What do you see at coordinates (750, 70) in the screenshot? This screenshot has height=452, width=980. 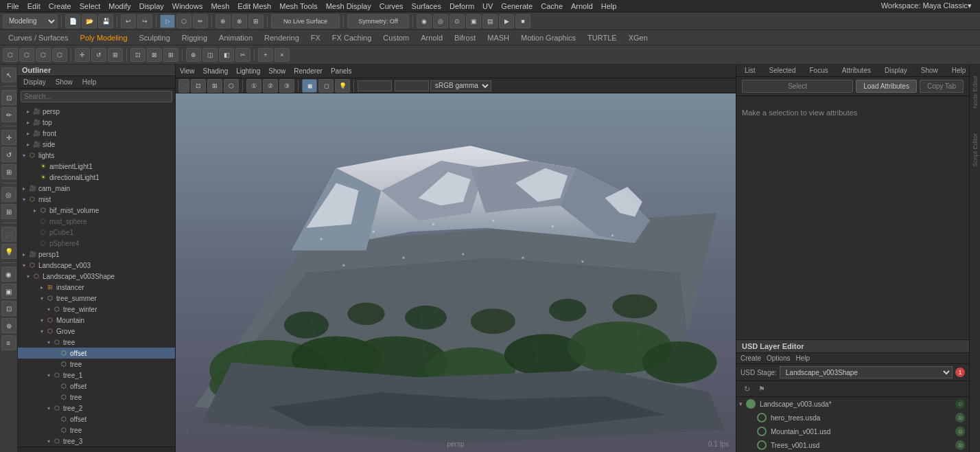 I see `tab-list: List` at bounding box center [750, 70].